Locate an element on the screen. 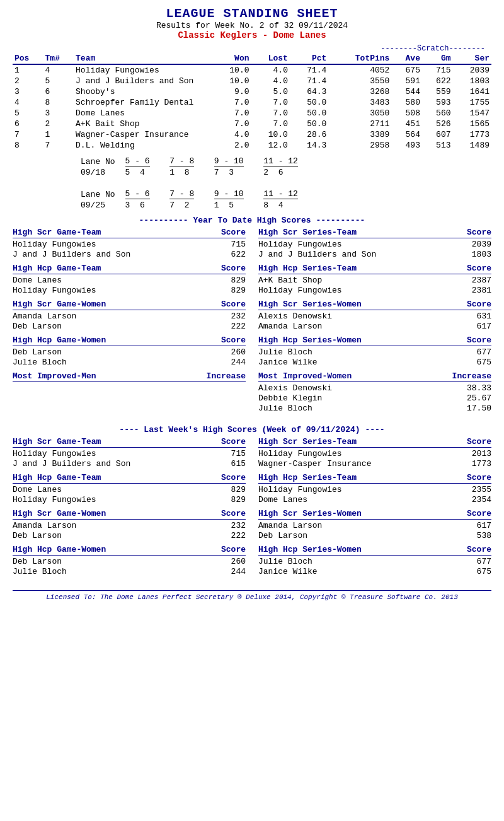 The height and width of the screenshot is (821, 504). cell-totpins: 2711 is located at coordinates (360, 124).